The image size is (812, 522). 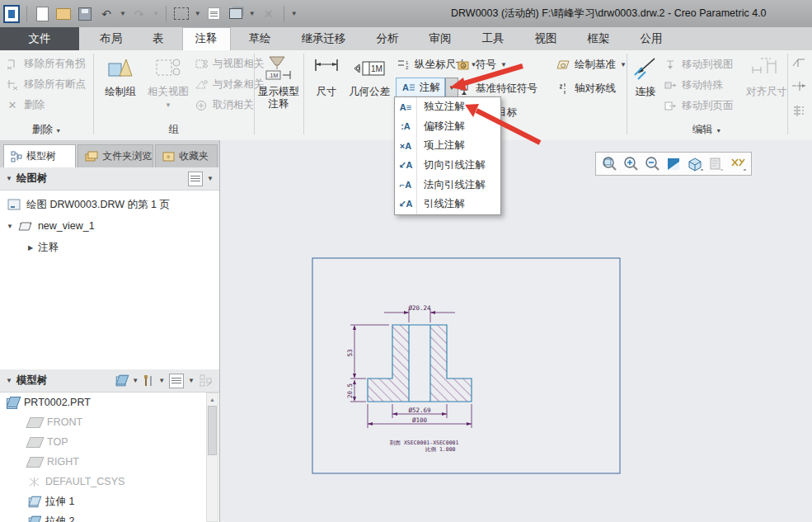 What do you see at coordinates (419, 411) in the screenshot?
I see `dim-mid-diameter: Ø52.69` at bounding box center [419, 411].